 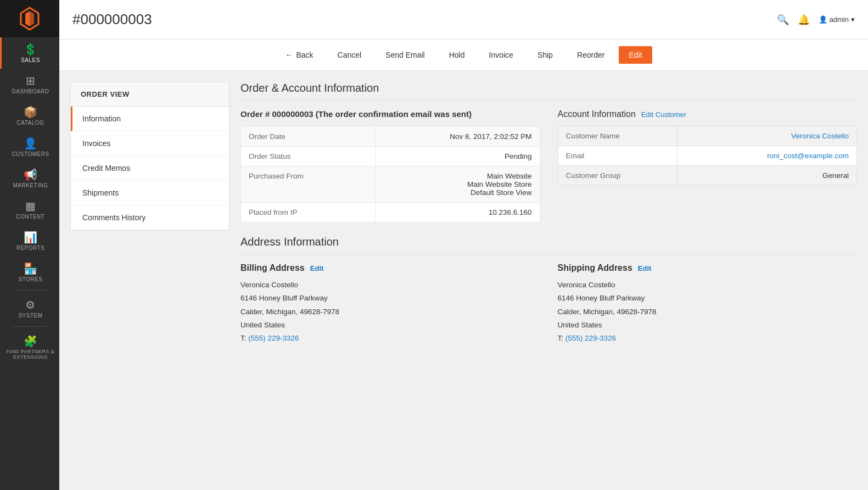 What do you see at coordinates (820, 136) in the screenshot?
I see `customer-name-link: Veronica Costello` at bounding box center [820, 136].